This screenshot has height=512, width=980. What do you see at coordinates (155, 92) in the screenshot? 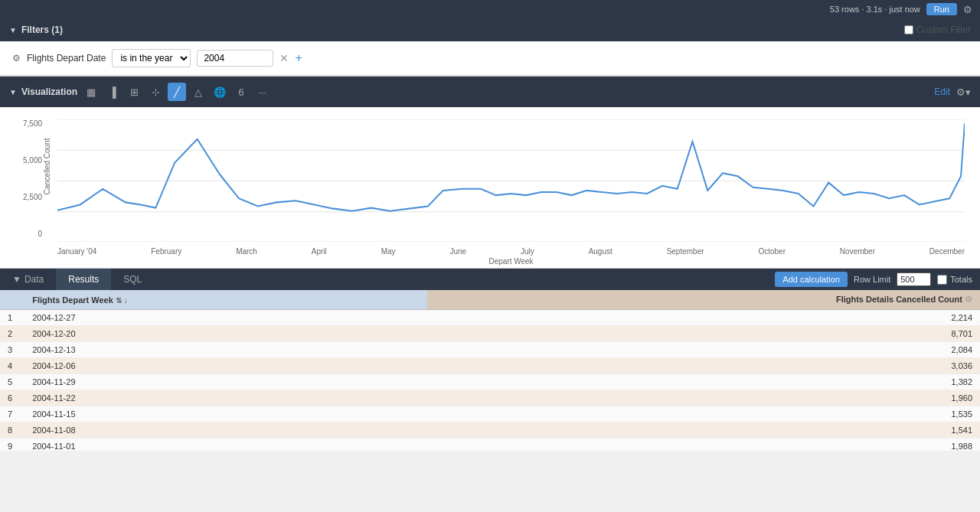
I see `viz-scatter-icon: ⊹` at bounding box center [155, 92].